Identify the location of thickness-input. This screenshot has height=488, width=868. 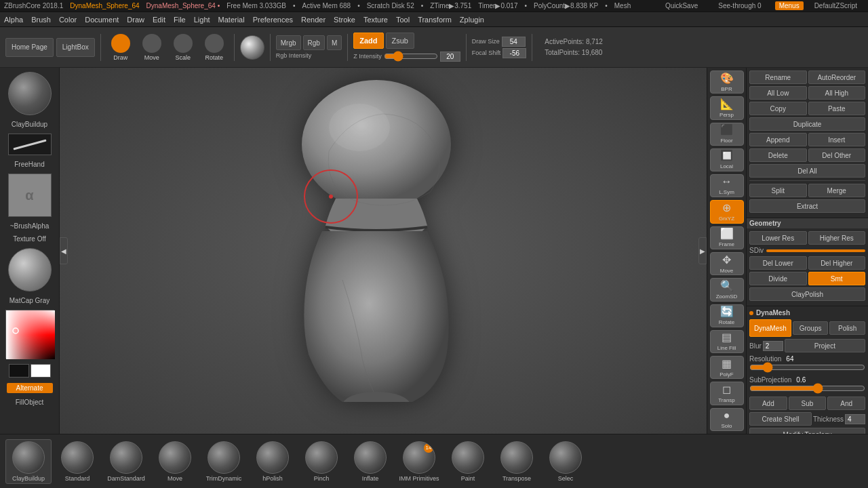
(855, 419).